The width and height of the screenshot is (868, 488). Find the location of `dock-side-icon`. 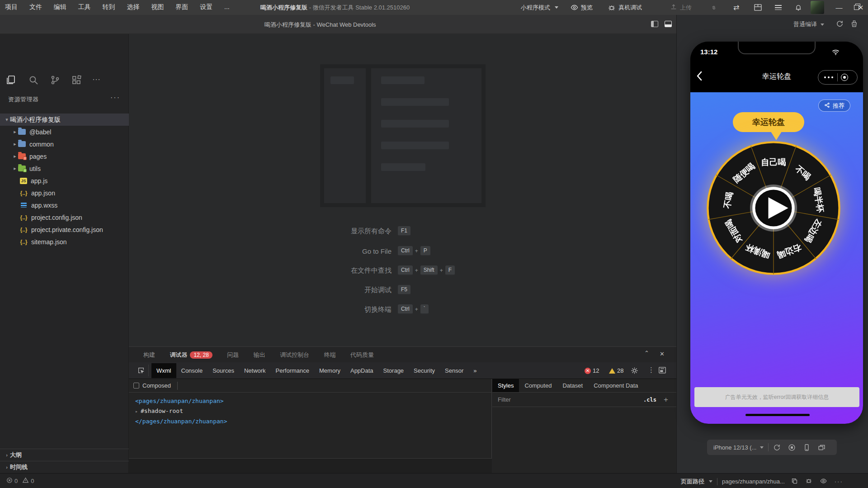

dock-side-icon is located at coordinates (662, 371).